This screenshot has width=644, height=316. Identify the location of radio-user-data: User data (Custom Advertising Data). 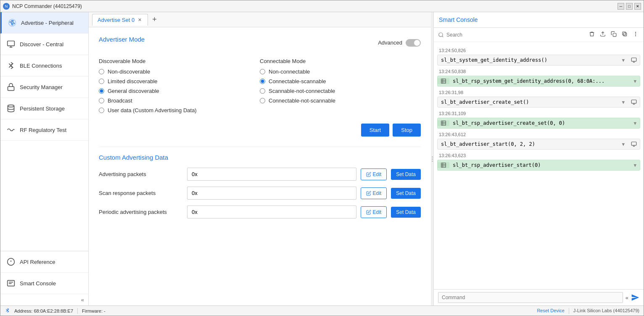
(179, 110).